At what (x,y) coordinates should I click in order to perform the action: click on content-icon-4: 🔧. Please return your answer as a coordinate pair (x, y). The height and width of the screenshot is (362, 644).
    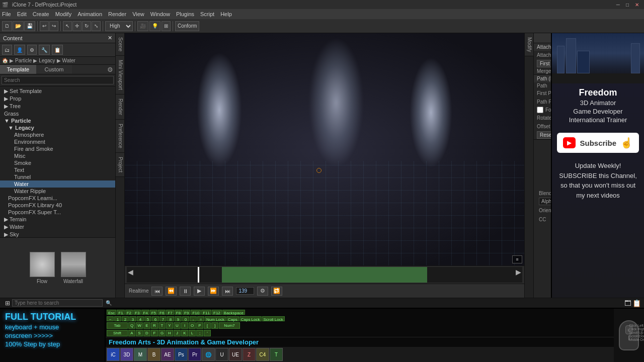
    Looking at the image, I should click on (44, 50).